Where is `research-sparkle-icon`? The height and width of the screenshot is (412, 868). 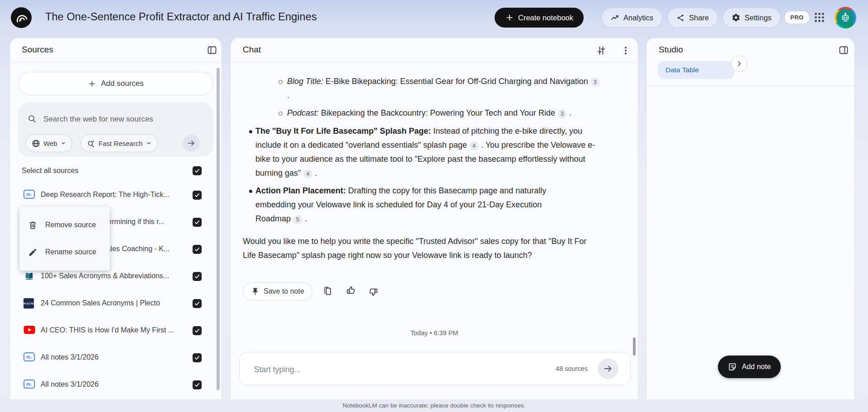
research-sparkle-icon is located at coordinates (91, 144).